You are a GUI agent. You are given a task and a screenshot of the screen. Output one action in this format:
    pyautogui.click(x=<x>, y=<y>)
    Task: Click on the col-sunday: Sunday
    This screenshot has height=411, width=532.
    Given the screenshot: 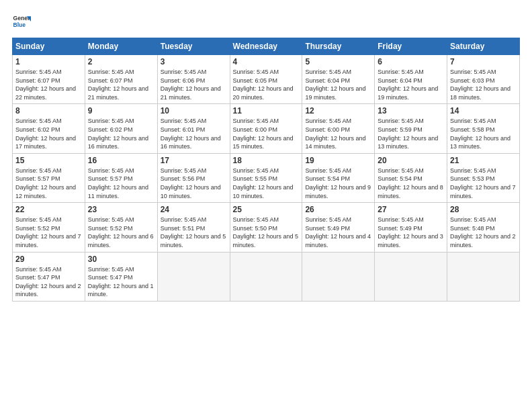 What is the action you would take?
    pyautogui.click(x=49, y=47)
    